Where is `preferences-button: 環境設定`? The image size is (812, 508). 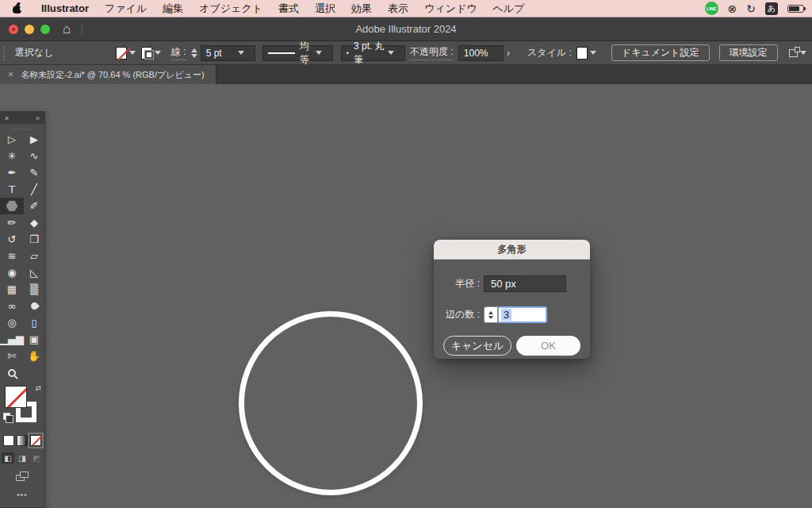 preferences-button: 環境設定 is located at coordinates (749, 52).